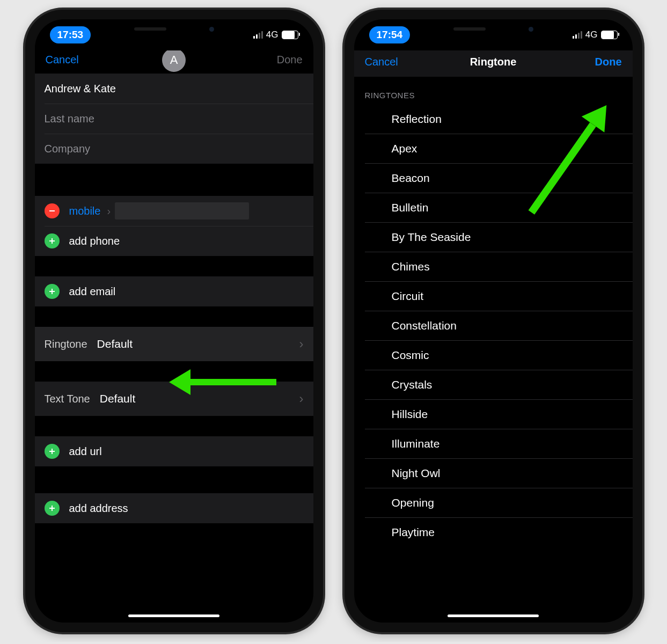 The image size is (667, 644). What do you see at coordinates (174, 226) in the screenshot?
I see `phone-group: mobile › add phone` at bounding box center [174, 226].